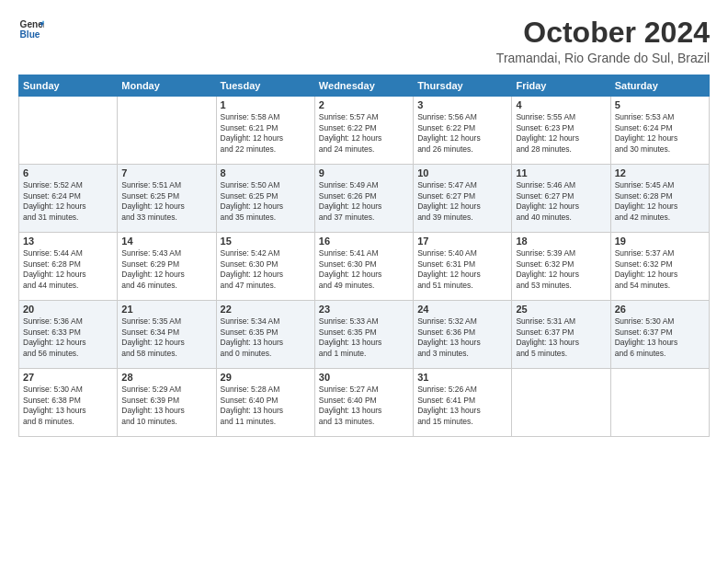  I want to click on table-row: 5Sunrise: 5:53 AM Sunset: 6:24 PM Daylig…, so click(660, 131).